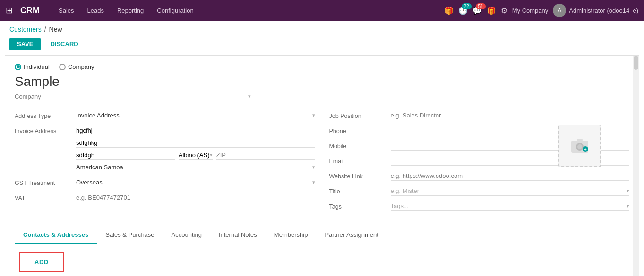  What do you see at coordinates (18, 67) in the screenshot?
I see `individual-radio-circle` at bounding box center [18, 67].